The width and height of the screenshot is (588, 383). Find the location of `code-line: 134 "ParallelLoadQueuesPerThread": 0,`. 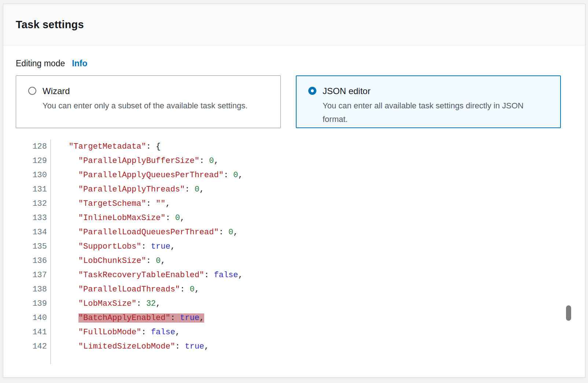

code-line: 134 "ParallelLoadQueuesPerThread": 0, is located at coordinates (301, 232).